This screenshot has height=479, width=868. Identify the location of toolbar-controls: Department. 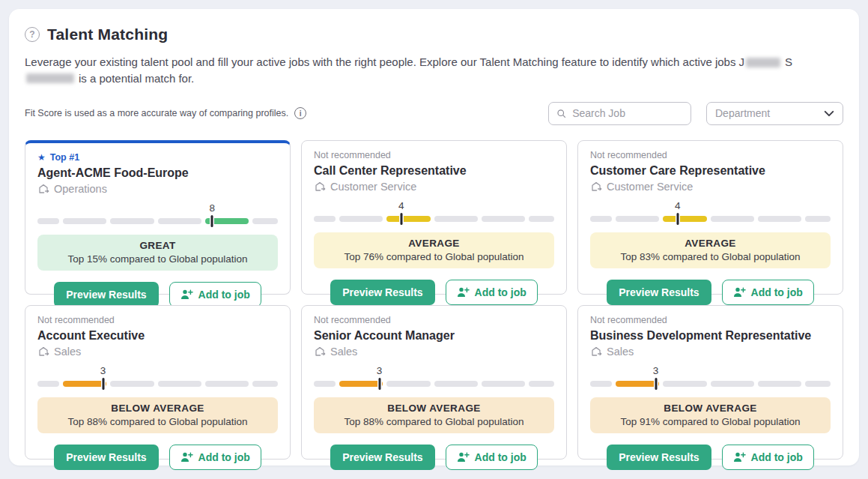
(696, 114).